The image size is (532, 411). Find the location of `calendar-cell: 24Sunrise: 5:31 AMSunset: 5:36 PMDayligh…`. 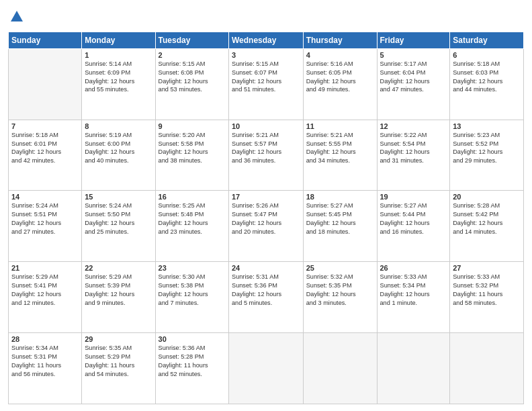

calendar-cell: 24Sunrise: 5:31 AMSunset: 5:36 PMDayligh… is located at coordinates (266, 298).